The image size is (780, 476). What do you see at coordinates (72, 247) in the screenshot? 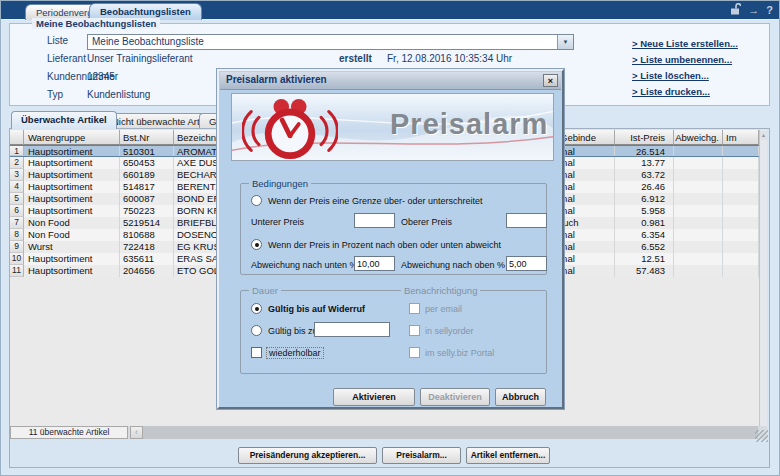
I see `cell-warengruppe: Wurst` at bounding box center [72, 247].